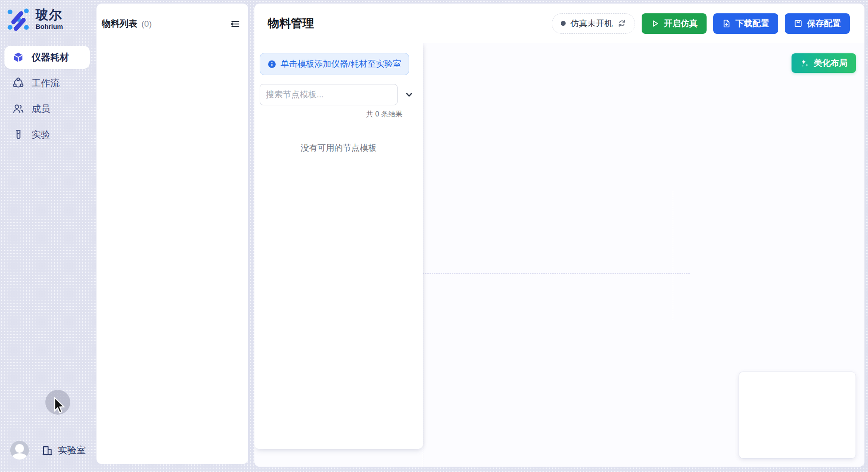 Image resolution: width=868 pixels, height=472 pixels. I want to click on brand-text: 玻尔 Bohrium, so click(49, 19).